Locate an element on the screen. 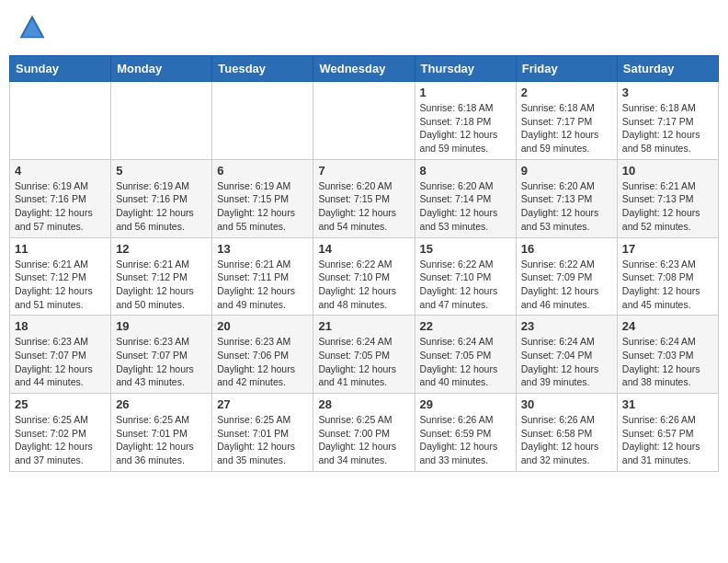  day-number: 5 is located at coordinates (162, 171).